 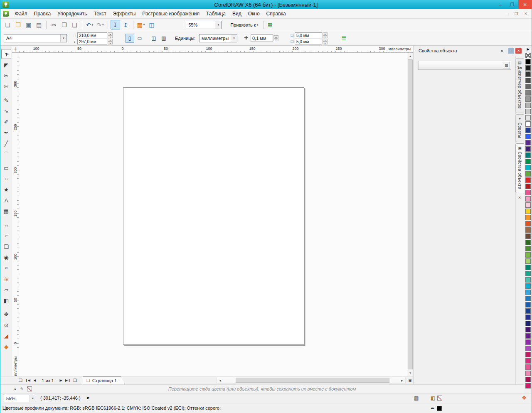 I want to click on color-eyedropper-tool: ◢, so click(x=6, y=336).